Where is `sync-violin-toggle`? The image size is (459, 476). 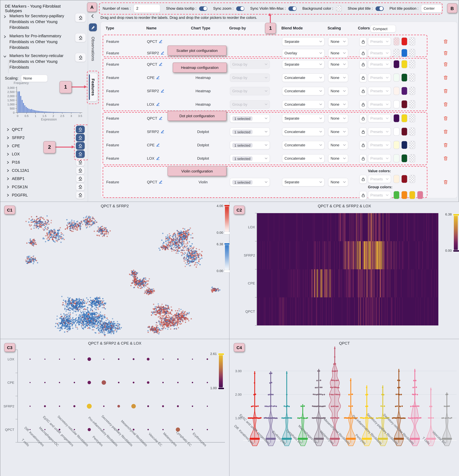
sync-violin-toggle is located at coordinates (292, 8).